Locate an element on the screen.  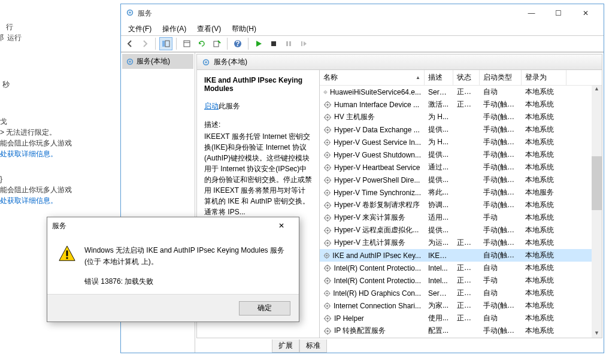
export-button is located at coordinates (217, 44).